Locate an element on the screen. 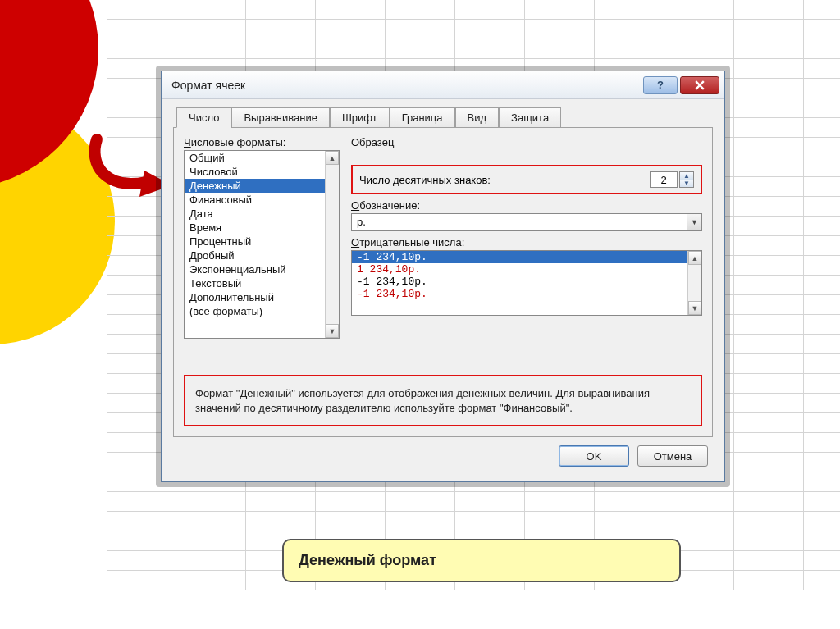 This screenshot has width=840, height=629. decimals-input is located at coordinates (664, 180).